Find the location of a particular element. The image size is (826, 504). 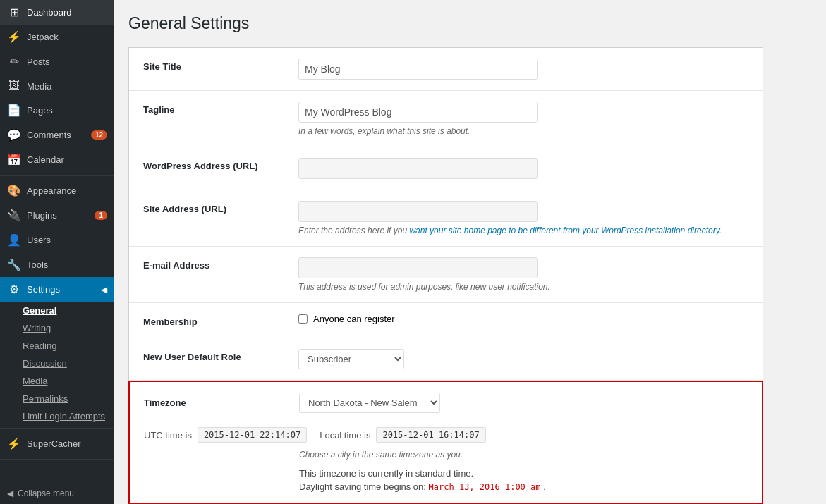

sidebar-item-label: Users is located at coordinates (39, 240).